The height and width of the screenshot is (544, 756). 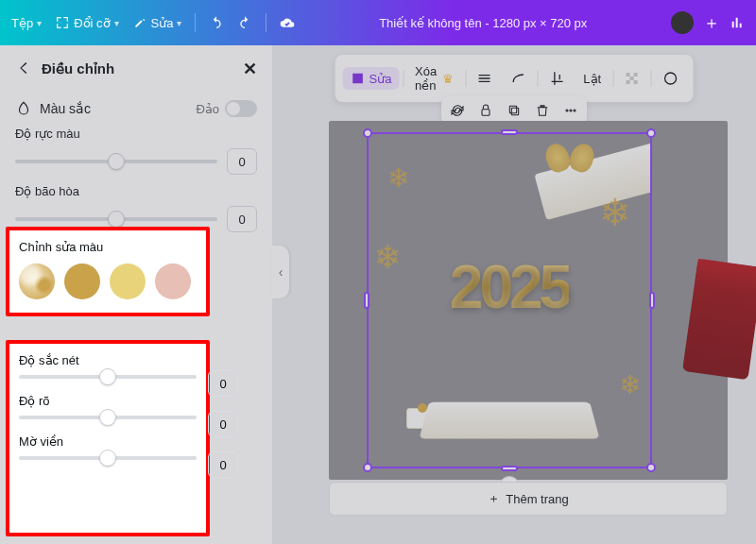 What do you see at coordinates (592, 79) in the screenshot?
I see `flip-button: Lật` at bounding box center [592, 79].